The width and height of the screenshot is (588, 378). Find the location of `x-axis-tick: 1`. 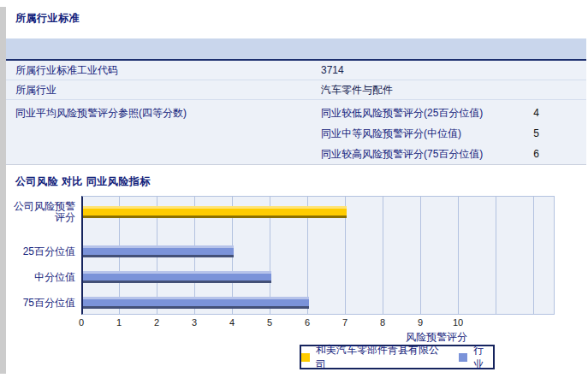

x-axis-tick: 1 is located at coordinates (119, 322).